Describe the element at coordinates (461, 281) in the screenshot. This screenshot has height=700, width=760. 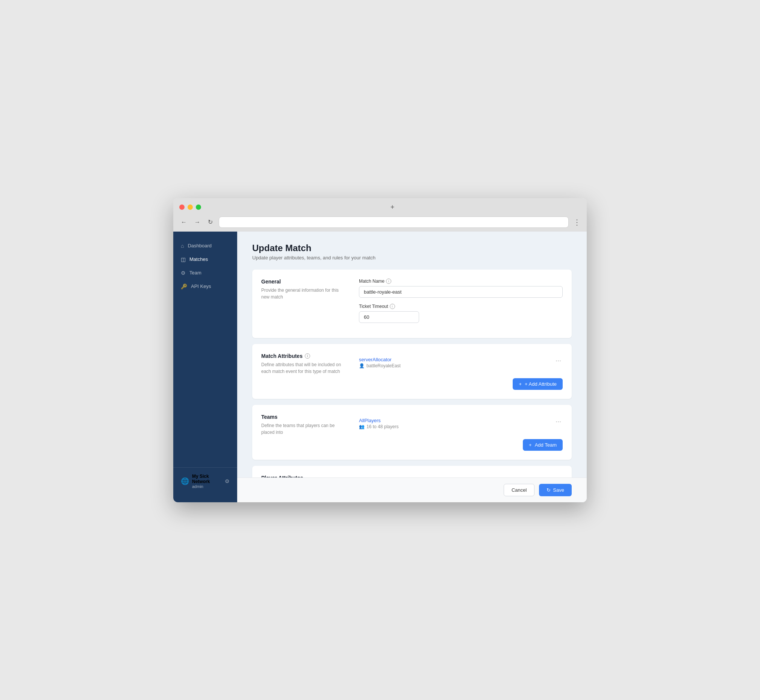
I see `match-name-label: Match Name i` at that location.